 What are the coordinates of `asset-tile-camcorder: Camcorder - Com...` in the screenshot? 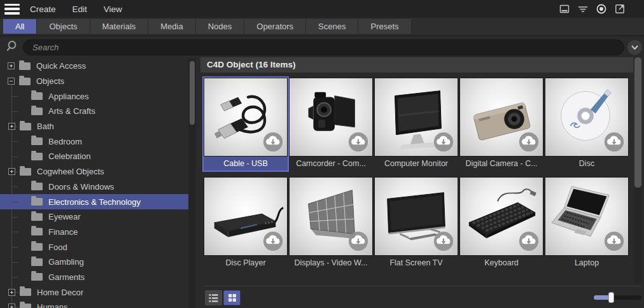 It's located at (331, 124).